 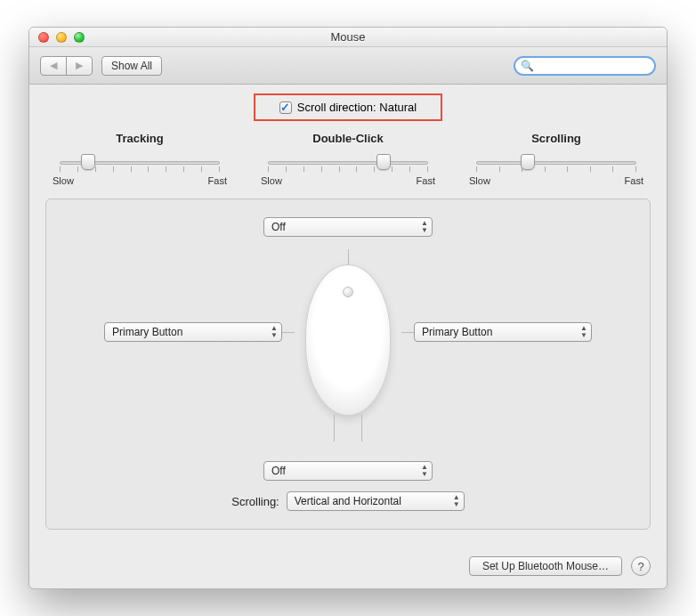 What do you see at coordinates (348, 37) in the screenshot?
I see `titlebar: Mouse` at bounding box center [348, 37].